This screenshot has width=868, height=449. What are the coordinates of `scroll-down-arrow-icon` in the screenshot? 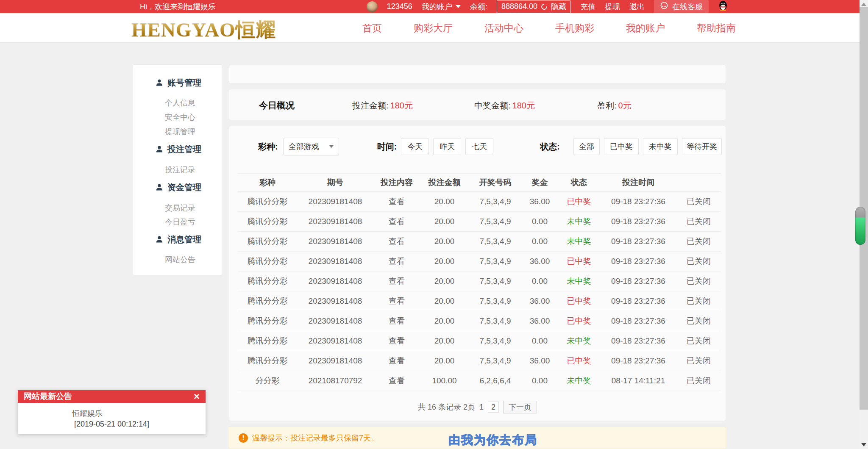 It's located at (864, 445).